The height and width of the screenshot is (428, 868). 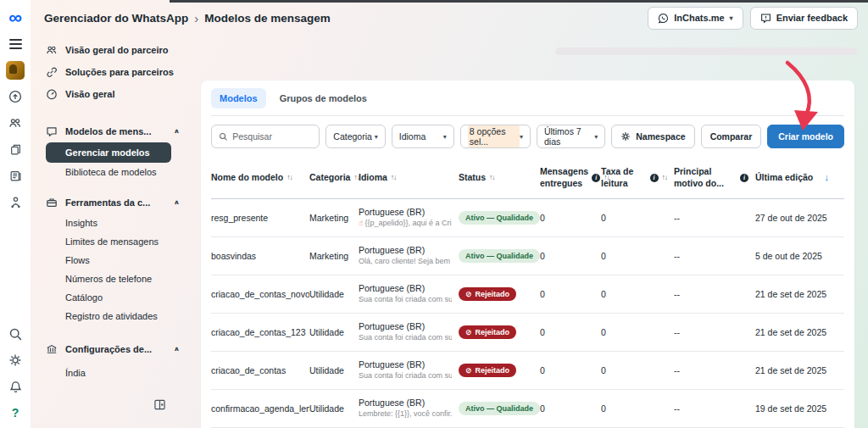 I want to click on comparar-button: Comparar, so click(x=732, y=136).